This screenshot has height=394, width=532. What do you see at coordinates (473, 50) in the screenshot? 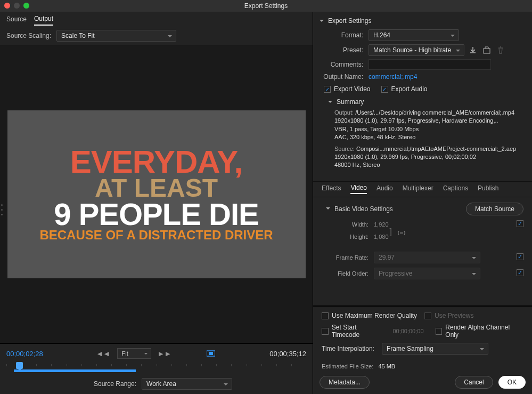
I see `save-preset-icon` at bounding box center [473, 50].